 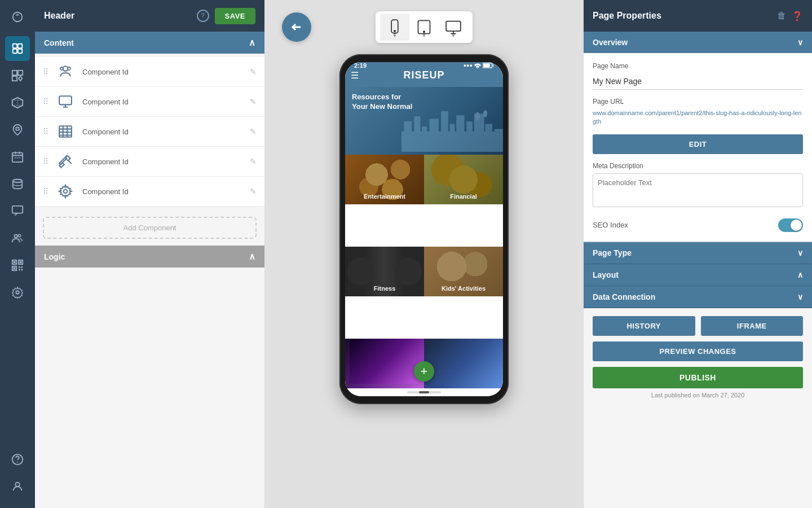 I want to click on sidebar-item-chat, so click(x=17, y=211).